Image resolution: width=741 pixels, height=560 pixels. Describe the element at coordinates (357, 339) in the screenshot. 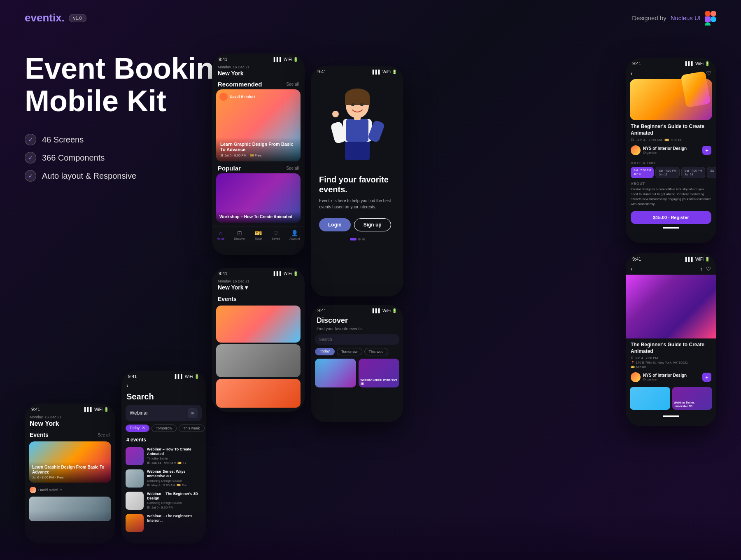

I see `discover-search-input: Search` at that location.